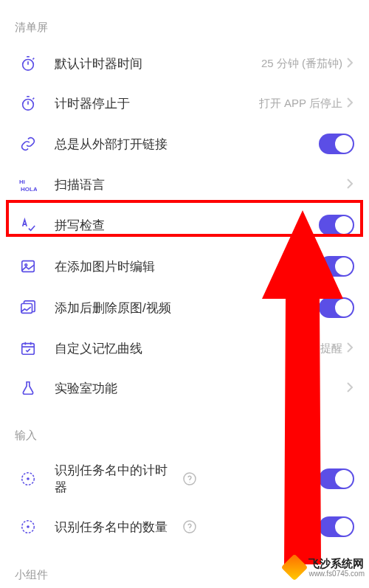  I want to click on row-recognize-quantity: 识别任务名中的数量, so click(184, 527).